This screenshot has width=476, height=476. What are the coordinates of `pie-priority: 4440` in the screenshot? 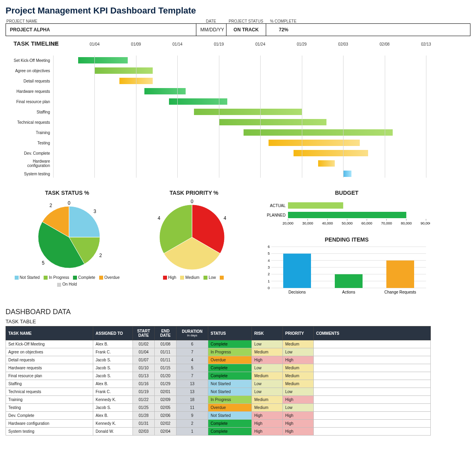 It's located at (192, 235).